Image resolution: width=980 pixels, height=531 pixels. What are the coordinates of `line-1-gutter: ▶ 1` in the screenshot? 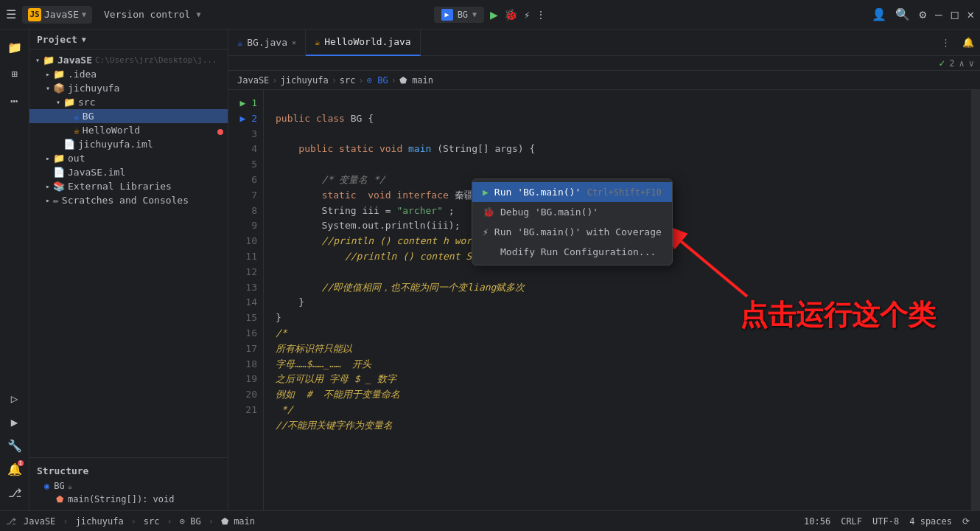 It's located at (243, 103).